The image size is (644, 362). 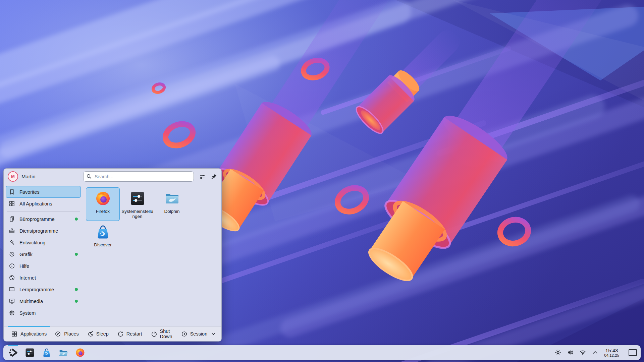 What do you see at coordinates (612, 353) in the screenshot?
I see `digital-clock: 15:43 04.12.25` at bounding box center [612, 353].